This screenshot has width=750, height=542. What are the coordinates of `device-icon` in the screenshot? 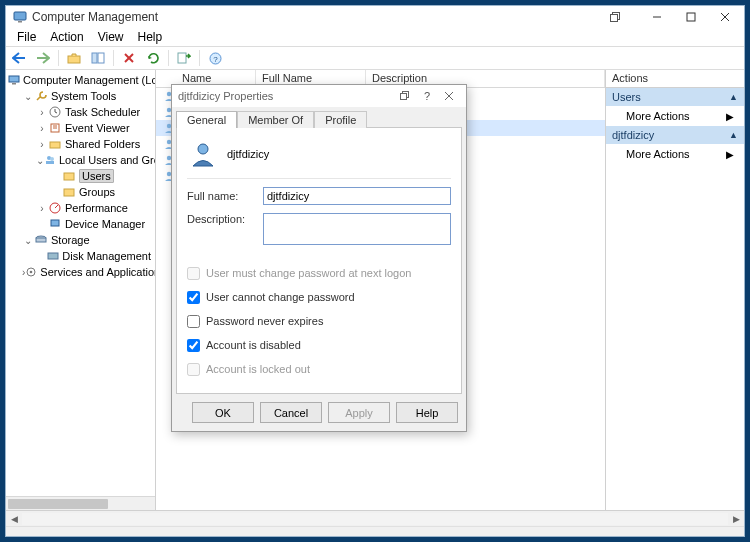 It's located at (55, 224).